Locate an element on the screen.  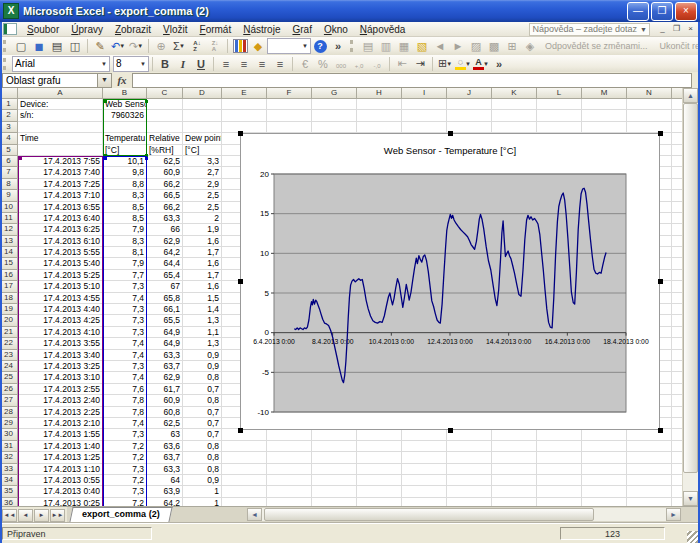
cell: 62,5 is located at coordinates (165, 162).